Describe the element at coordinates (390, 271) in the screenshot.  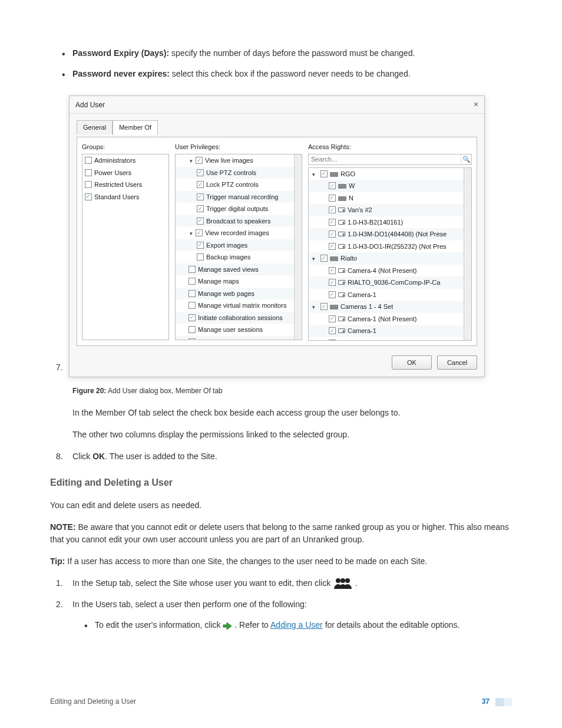
I see `rights-item: Camera-4 (Not Present)` at that location.